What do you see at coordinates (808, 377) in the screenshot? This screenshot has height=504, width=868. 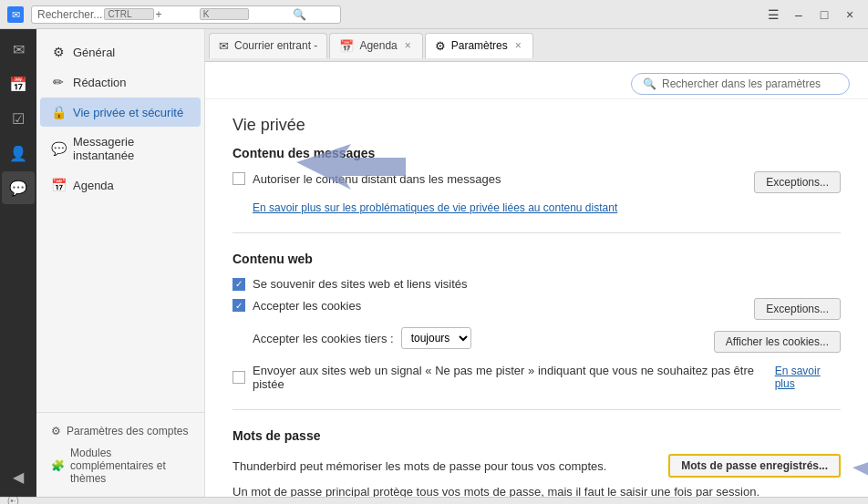 I see `dnt-learn-more-link: En savoir plus` at bounding box center [808, 377].